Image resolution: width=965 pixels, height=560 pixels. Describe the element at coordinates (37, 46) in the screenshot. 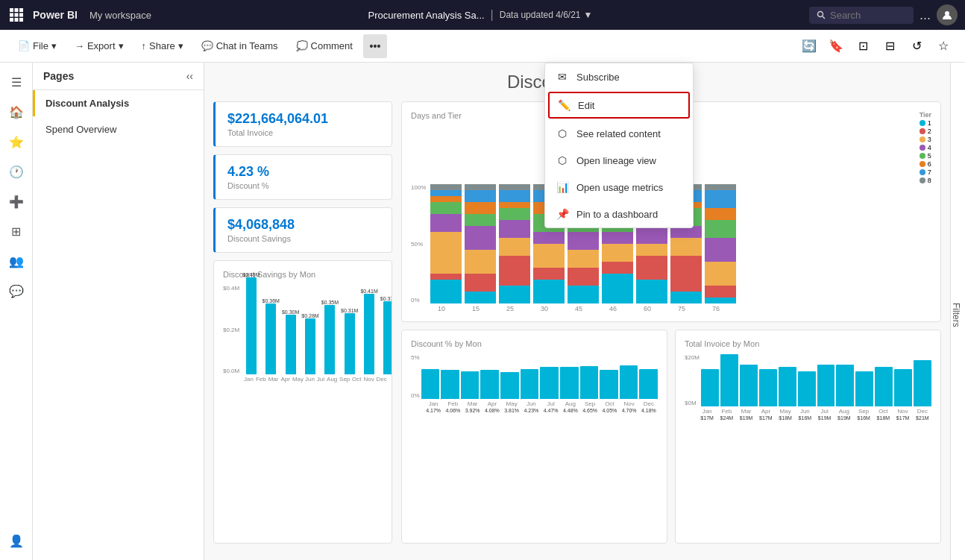

I see `file-button: 📄 File ▾` at that location.